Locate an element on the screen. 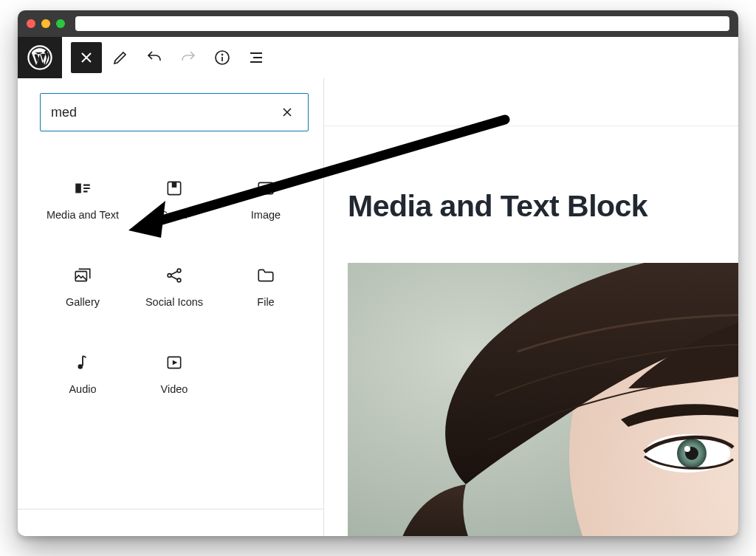 This screenshot has height=556, width=756. audio-icon is located at coordinates (83, 363).